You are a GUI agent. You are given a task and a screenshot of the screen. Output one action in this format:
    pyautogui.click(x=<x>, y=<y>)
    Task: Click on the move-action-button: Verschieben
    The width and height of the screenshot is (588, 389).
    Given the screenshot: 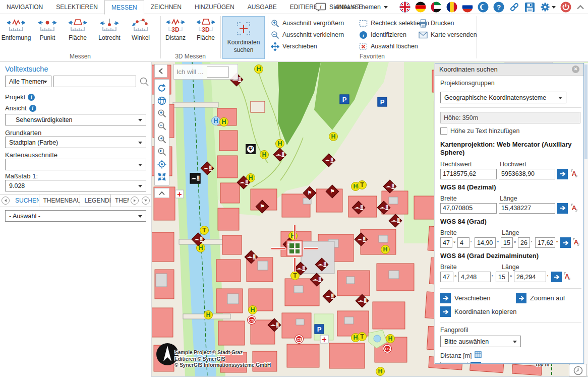 What is the action you would take?
    pyautogui.click(x=478, y=298)
    